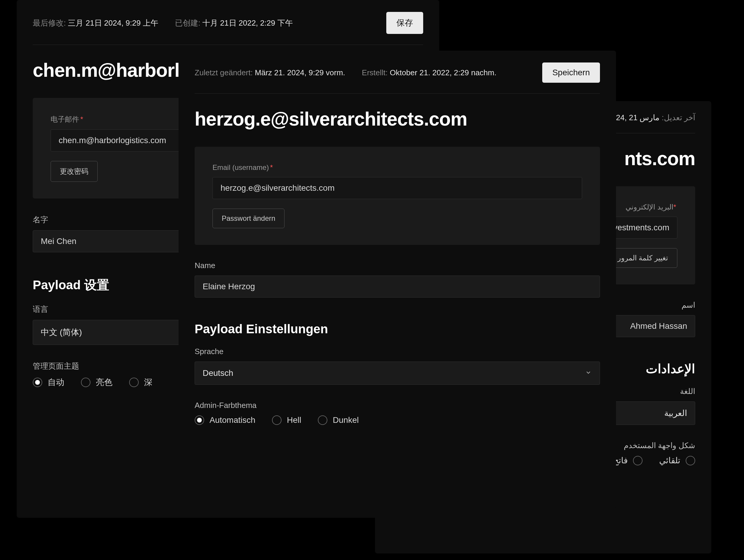  What do you see at coordinates (650, 118) in the screenshot?
I see `last-modified: آخر تعديل: مارس 21 ,2024,` at bounding box center [650, 118].